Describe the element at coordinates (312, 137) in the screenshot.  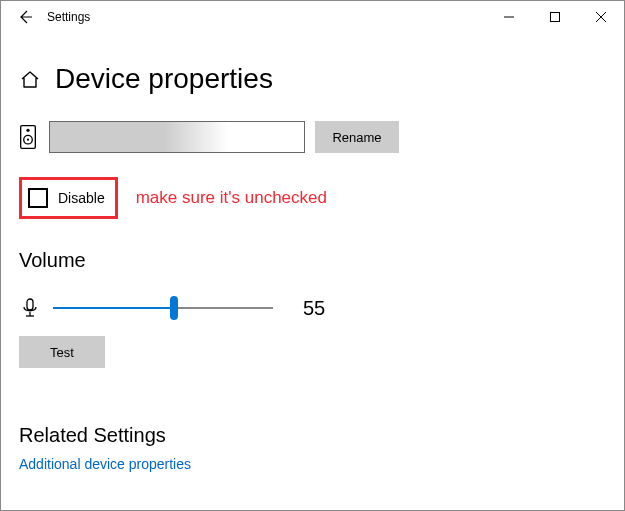
I see `device-name-row: Rename` at that location.